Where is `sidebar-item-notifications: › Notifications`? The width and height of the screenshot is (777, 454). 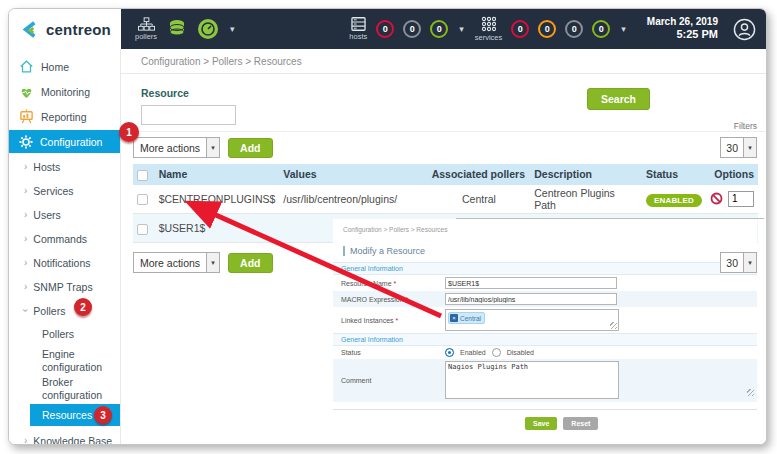 sidebar-item-notifications: › Notifications is located at coordinates (64, 262).